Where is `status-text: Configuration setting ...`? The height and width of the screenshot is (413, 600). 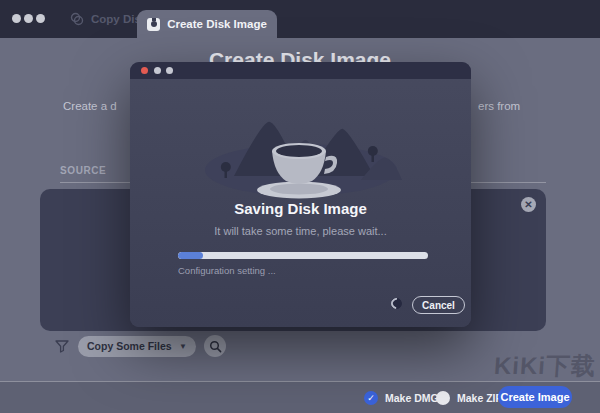 status-text: Configuration setting ... is located at coordinates (227, 270).